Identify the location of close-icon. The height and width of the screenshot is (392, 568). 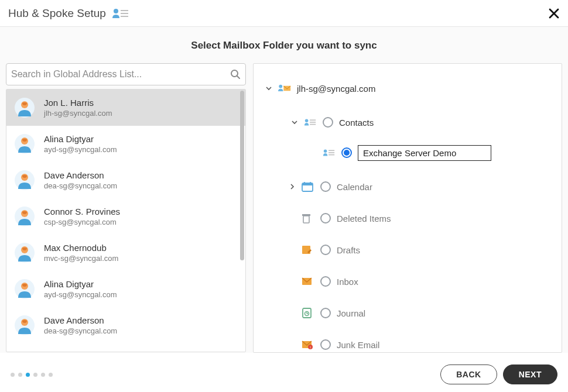
(554, 13).